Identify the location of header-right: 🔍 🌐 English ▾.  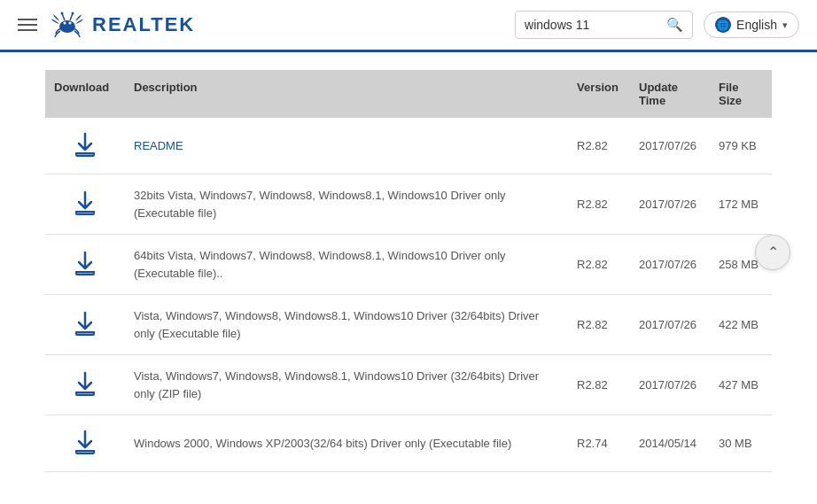
(657, 25).